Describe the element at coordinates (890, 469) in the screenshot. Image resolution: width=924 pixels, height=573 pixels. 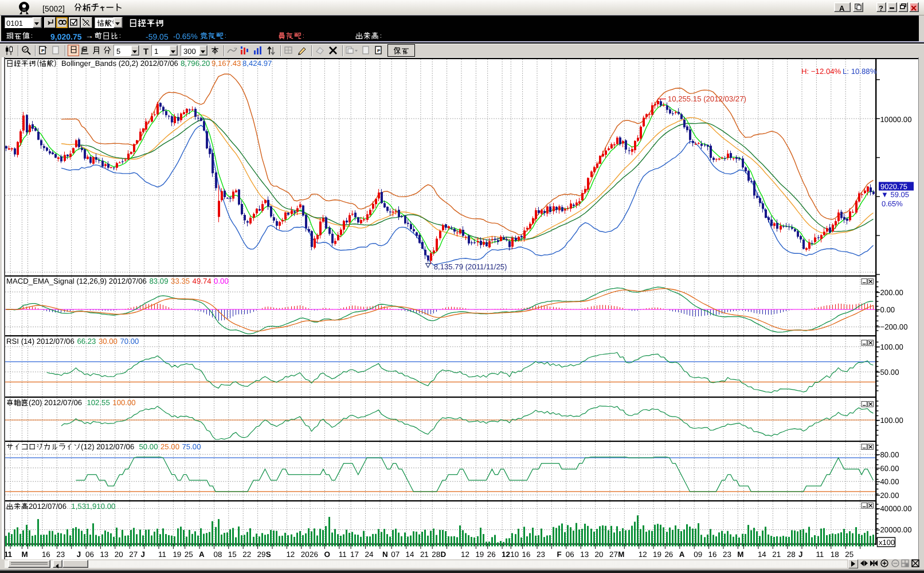
I see `svg-text: 60.00` at that location.